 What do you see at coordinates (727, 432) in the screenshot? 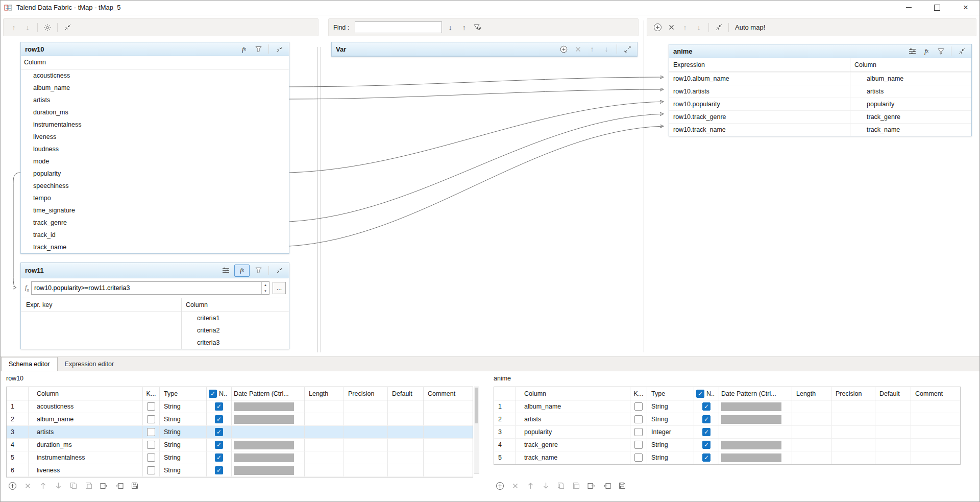
I see `schema-row: 3 popularity Integer ✓` at bounding box center [727, 432].